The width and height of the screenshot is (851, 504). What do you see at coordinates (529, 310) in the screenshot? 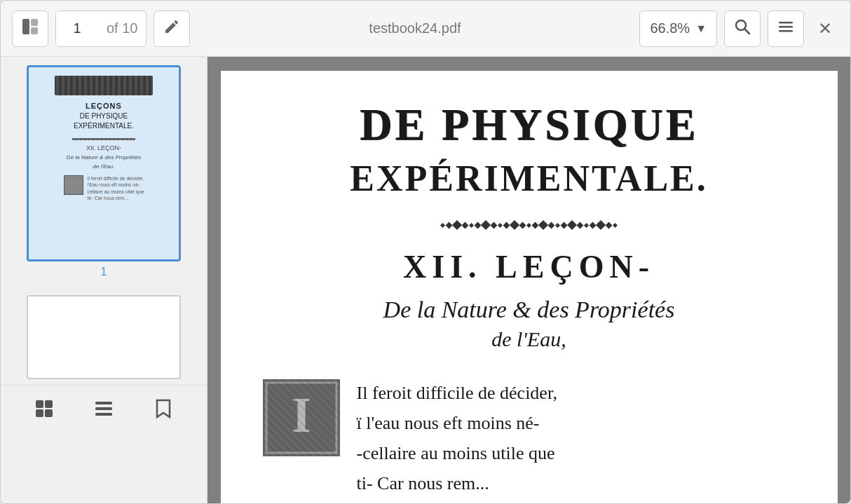
I see `pdf-subtitle-1: De la Nature & des Propriétés` at bounding box center [529, 310].